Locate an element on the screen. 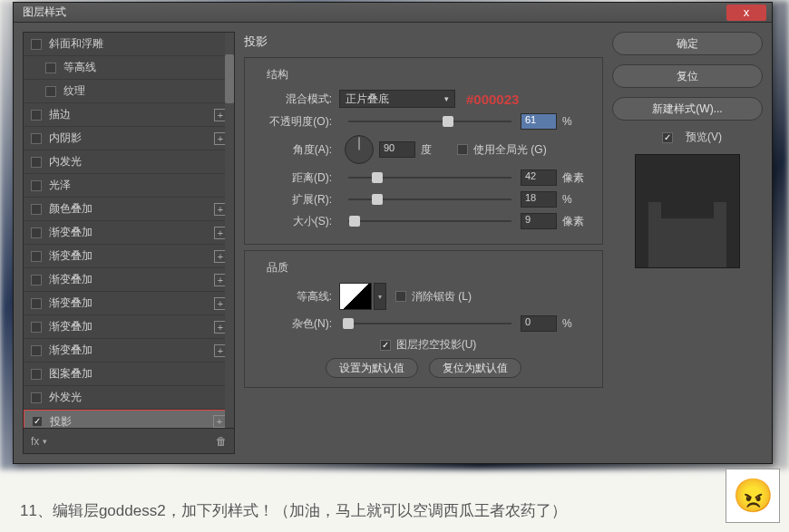 Image resolution: width=789 pixels, height=532 pixels. scrollbar-track is located at coordinates (229, 230).